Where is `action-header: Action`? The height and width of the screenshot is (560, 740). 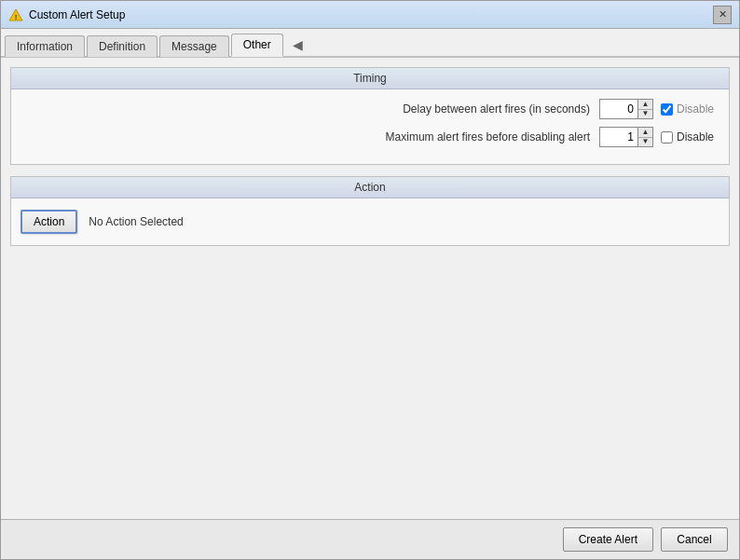 action-header: Action is located at coordinates (370, 188).